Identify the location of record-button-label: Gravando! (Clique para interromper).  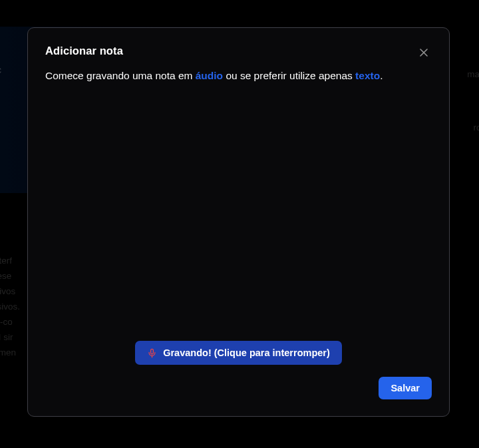
(246, 353).